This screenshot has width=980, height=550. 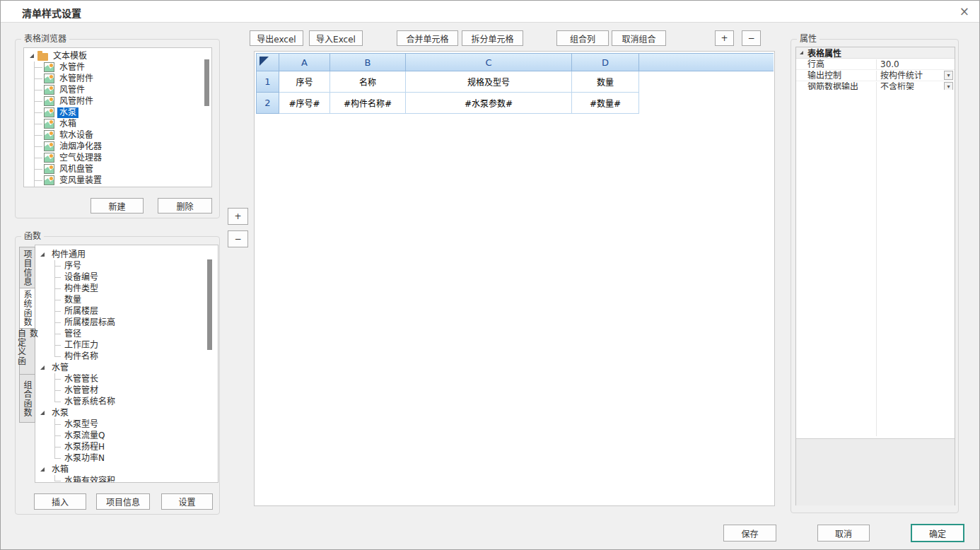 What do you see at coordinates (27, 267) in the screenshot?
I see `function-category-tab: 项目信息` at bounding box center [27, 267].